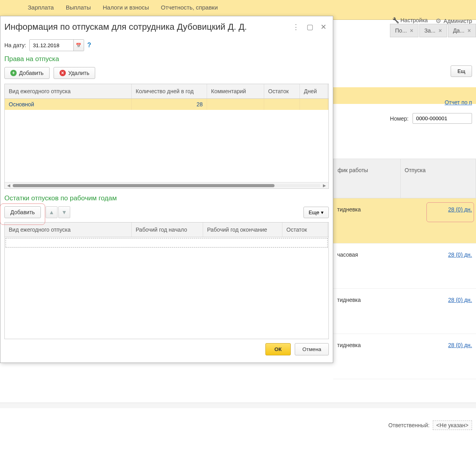  I want to click on highlight-box, so click(450, 212).